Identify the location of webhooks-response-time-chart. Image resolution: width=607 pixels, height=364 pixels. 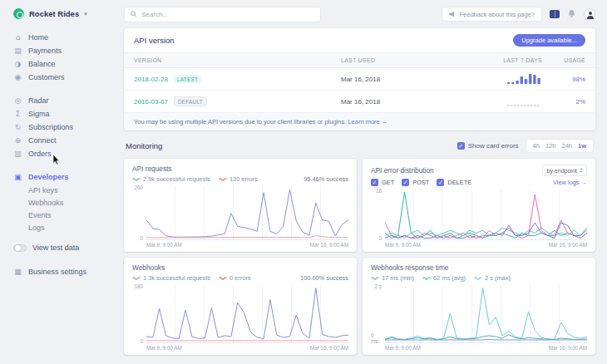
(486, 314).